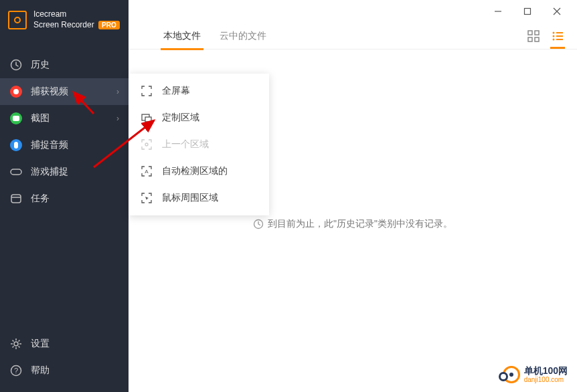 This screenshot has height=392, width=577. What do you see at coordinates (76, 15) in the screenshot?
I see `app-name-line1: Icecream` at bounding box center [76, 15].